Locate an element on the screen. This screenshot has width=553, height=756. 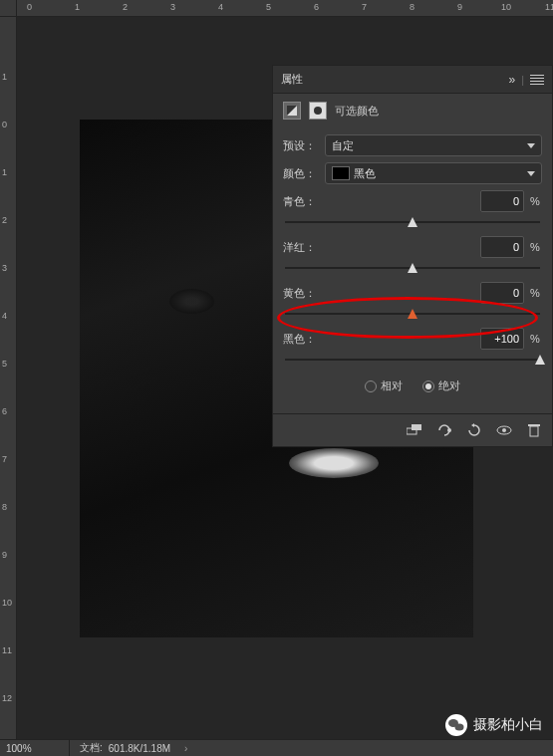
status-bar: 100% 文档:601.8K/1.18M is located at coordinates (277, 747).